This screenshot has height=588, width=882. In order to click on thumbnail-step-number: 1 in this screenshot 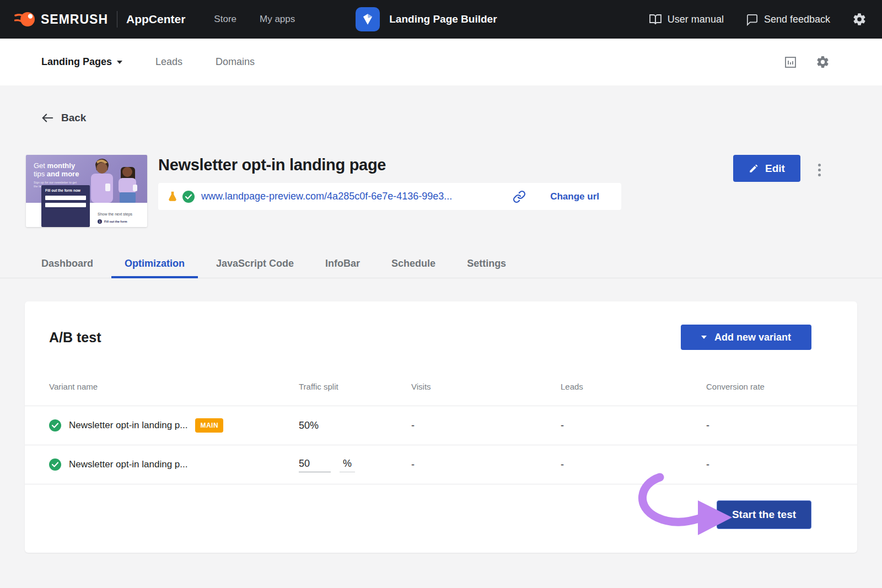, I will do `click(100, 222)`.